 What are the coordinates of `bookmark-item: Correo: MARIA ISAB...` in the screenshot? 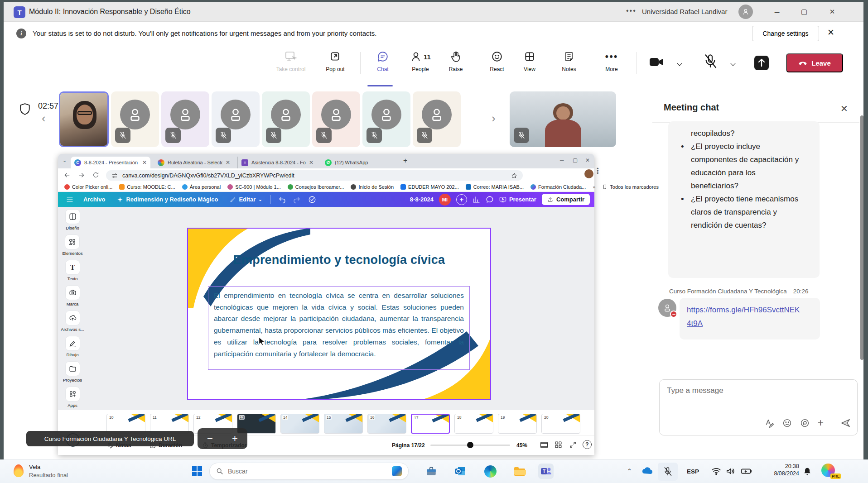 It's located at (495, 187).